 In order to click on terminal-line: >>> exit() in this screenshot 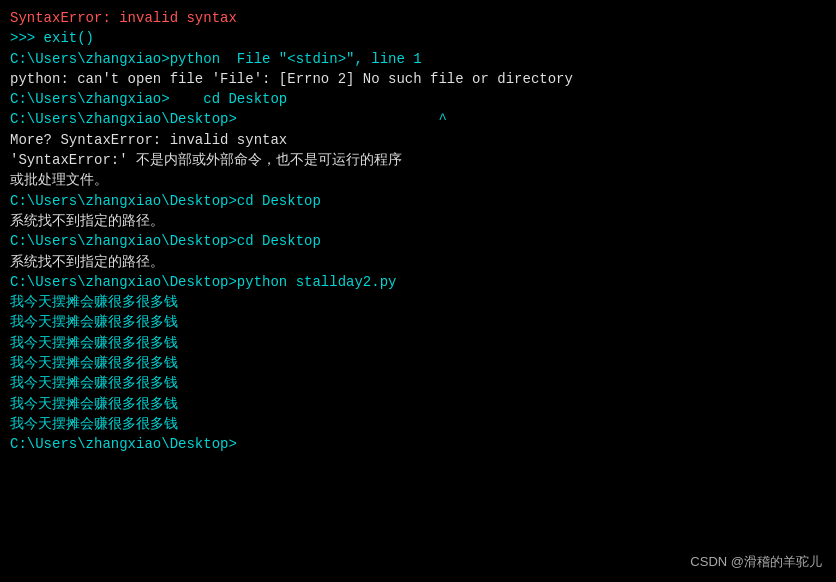, I will do `click(418, 38)`.